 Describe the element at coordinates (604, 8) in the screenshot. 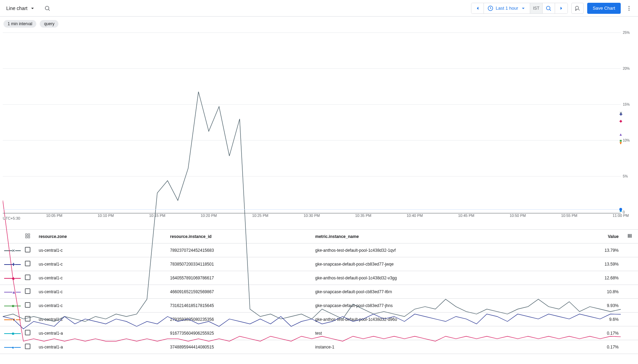

I see `save-chart-button: Save Chart` at that location.